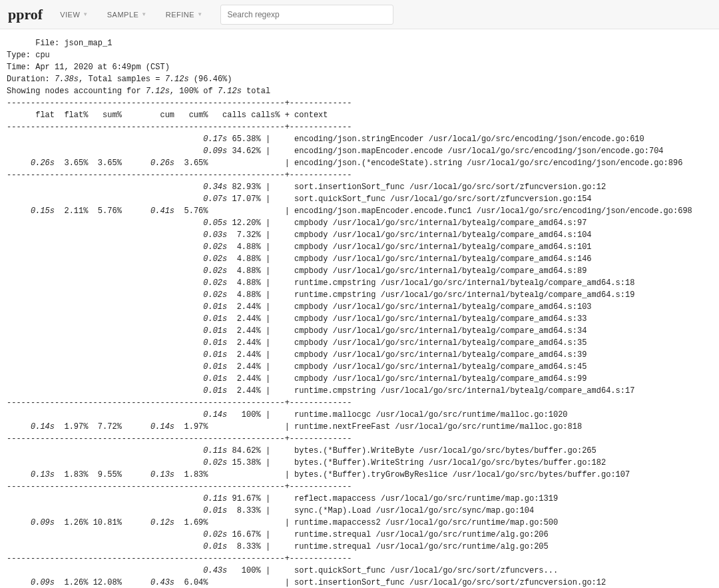 This screenshot has width=719, height=588. Describe the element at coordinates (360, 475) in the screenshot. I see `report-line: 0.13s 1.83% 9.55% 0.13s 1.83% | bytes.(*…` at that location.